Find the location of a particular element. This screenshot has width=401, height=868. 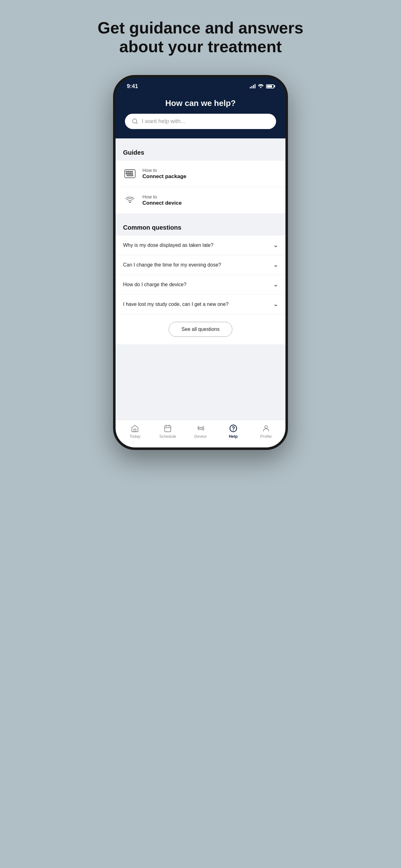

guide-text-package: How to Connect package is located at coordinates (164, 174).